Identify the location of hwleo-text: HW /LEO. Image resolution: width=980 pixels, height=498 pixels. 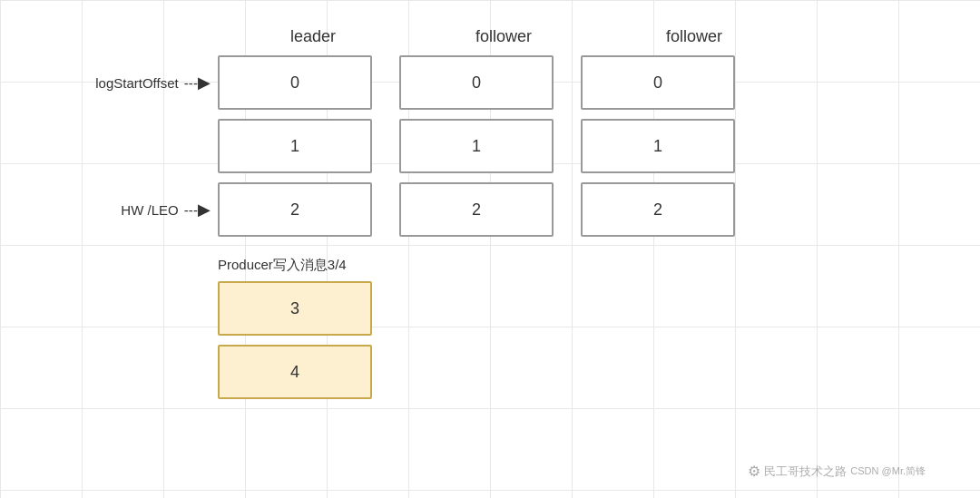
(149, 210).